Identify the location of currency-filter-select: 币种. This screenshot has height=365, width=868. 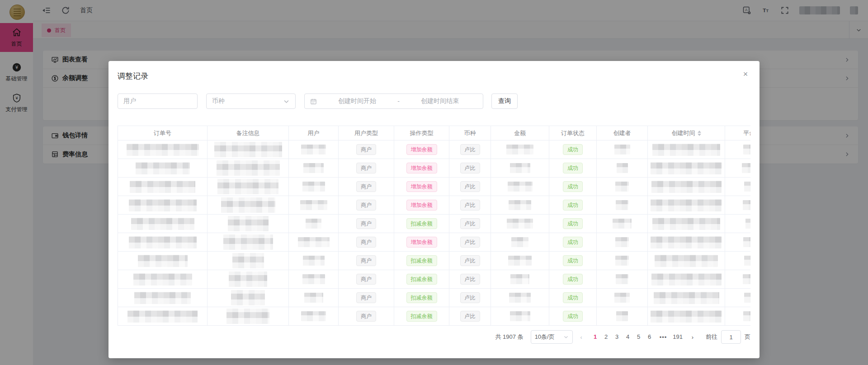
(251, 101).